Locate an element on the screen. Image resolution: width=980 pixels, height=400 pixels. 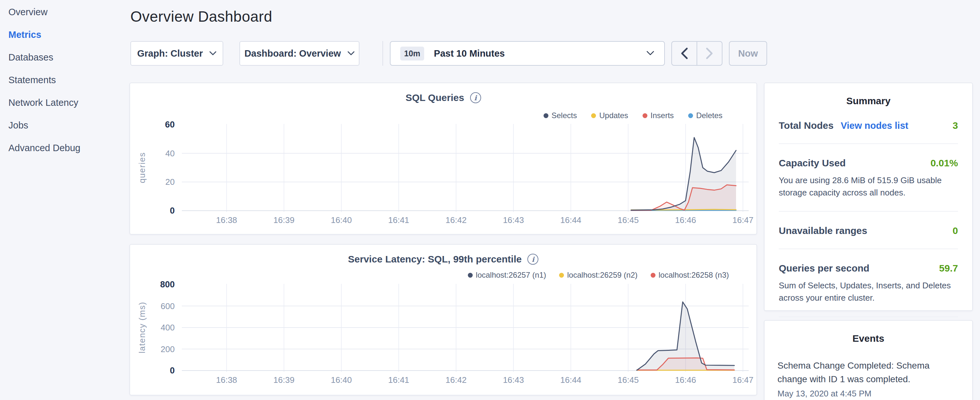
chevron-left-icon is located at coordinates (684, 53).